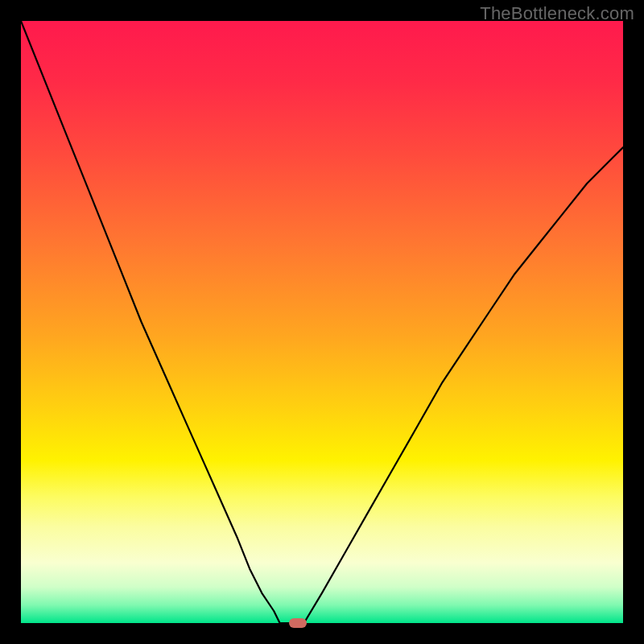 The height and width of the screenshot is (644, 644). I want to click on watermark-text: TheBottleneck.com, so click(557, 14).